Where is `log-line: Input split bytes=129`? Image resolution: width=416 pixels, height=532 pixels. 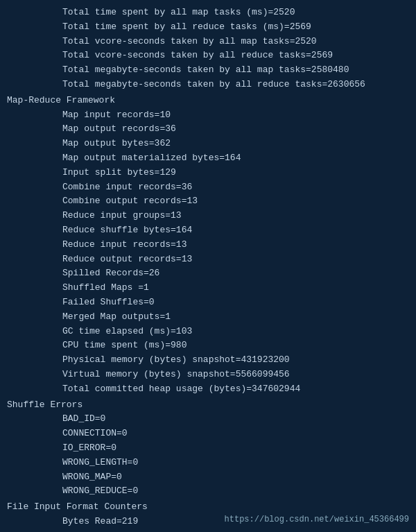
log-line: Input split bytes=129 is located at coordinates (208, 173).